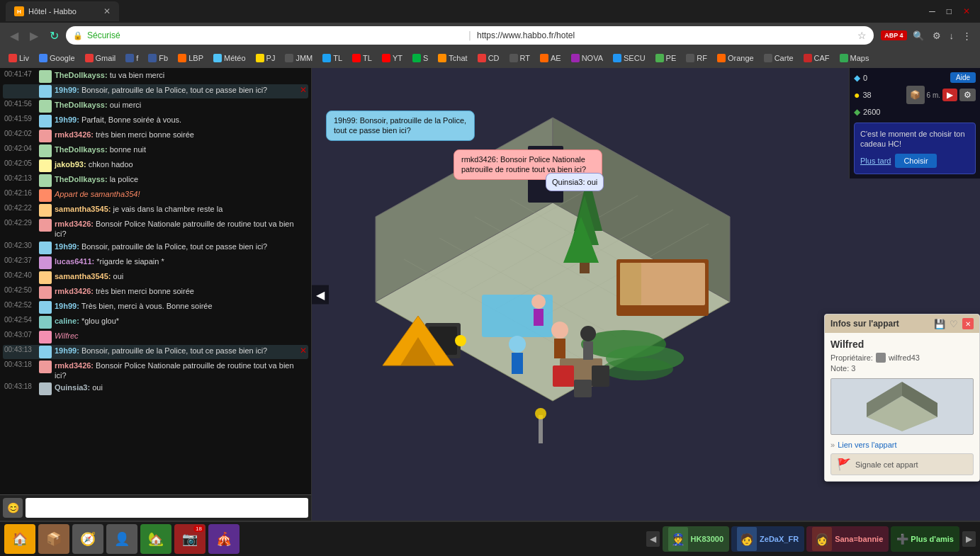  Describe the element at coordinates (224, 539) in the screenshot. I see `events-icon: 🎪` at that location.